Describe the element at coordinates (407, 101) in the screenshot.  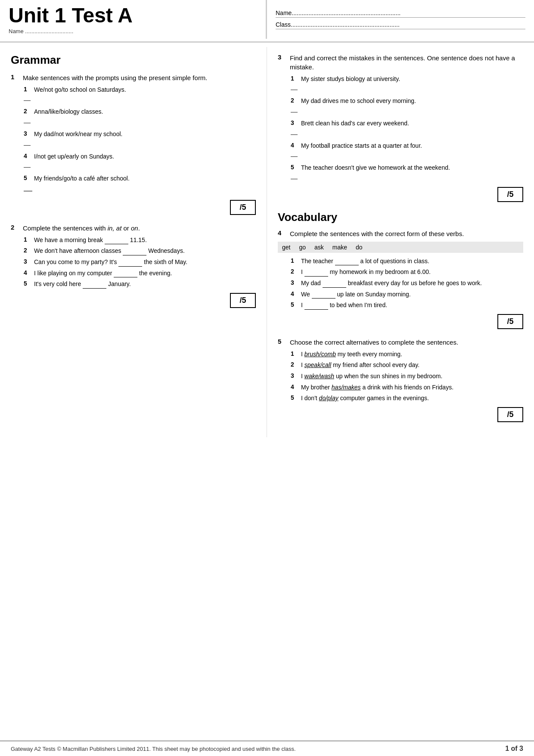
I see `list-item: 2 My dad drives me to school every morni…` at that location.